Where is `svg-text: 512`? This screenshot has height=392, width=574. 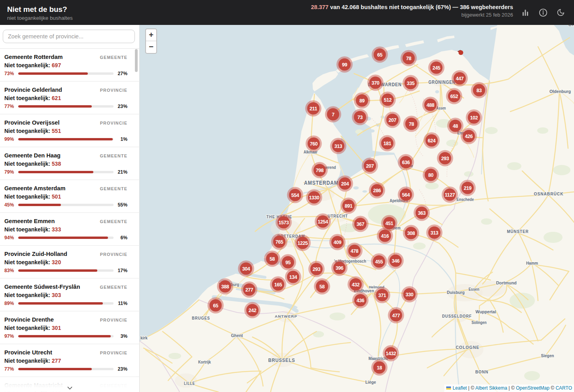
svg-text: 512 is located at coordinates (388, 100).